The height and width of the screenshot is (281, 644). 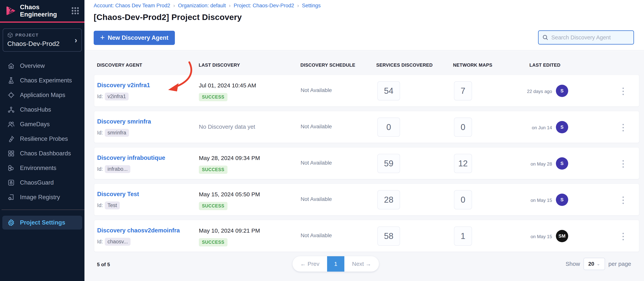 What do you see at coordinates (113, 97) in the screenshot?
I see `agent-id: Id:v2infra1` at bounding box center [113, 97].